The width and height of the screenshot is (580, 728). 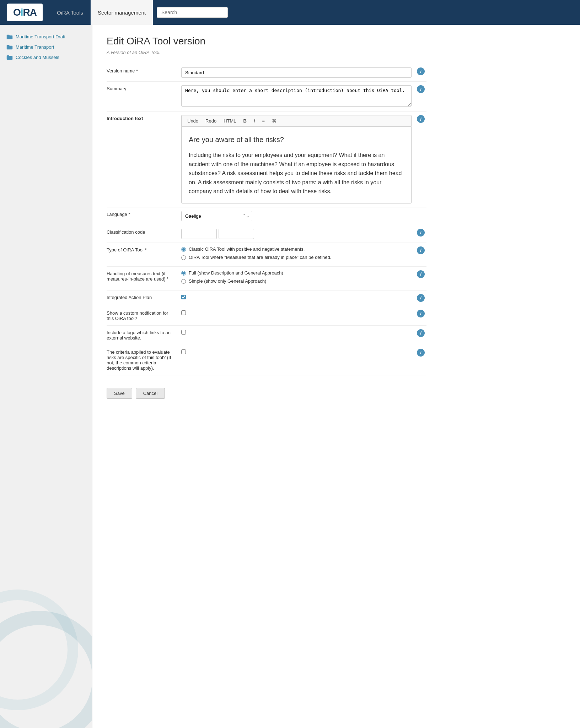 What do you see at coordinates (296, 73) in the screenshot?
I see `version-name-control` at bounding box center [296, 73].